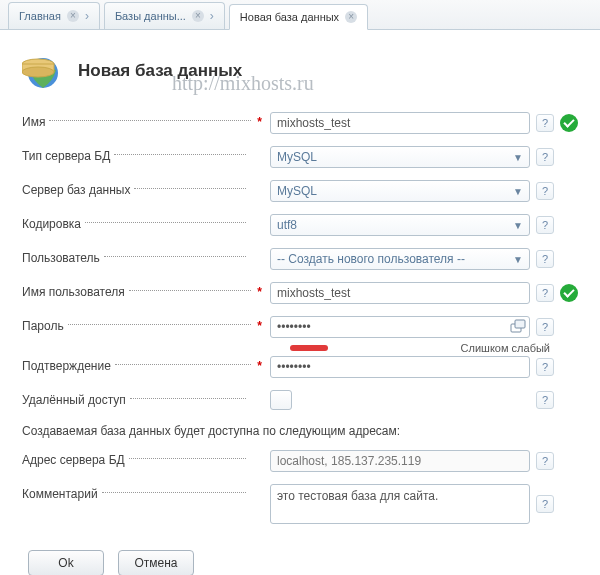  Describe the element at coordinates (400, 367) in the screenshot. I see `confirm-input` at that location.